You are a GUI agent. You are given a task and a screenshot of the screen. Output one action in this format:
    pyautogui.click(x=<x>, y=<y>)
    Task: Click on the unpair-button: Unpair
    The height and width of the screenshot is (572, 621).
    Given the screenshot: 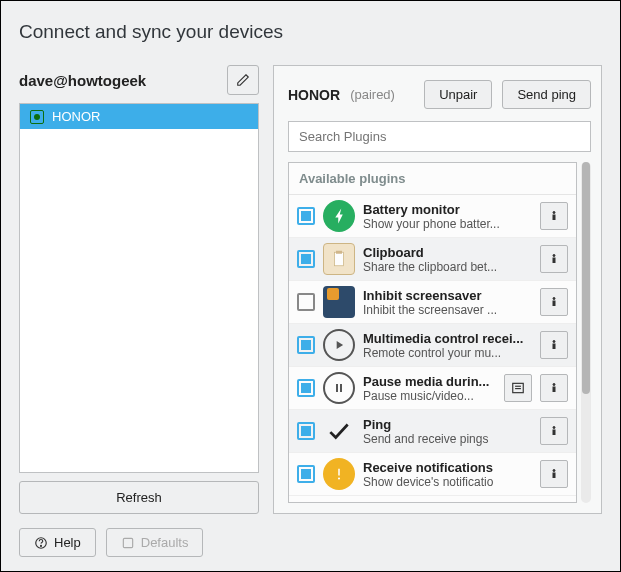 What is the action you would take?
    pyautogui.click(x=458, y=94)
    